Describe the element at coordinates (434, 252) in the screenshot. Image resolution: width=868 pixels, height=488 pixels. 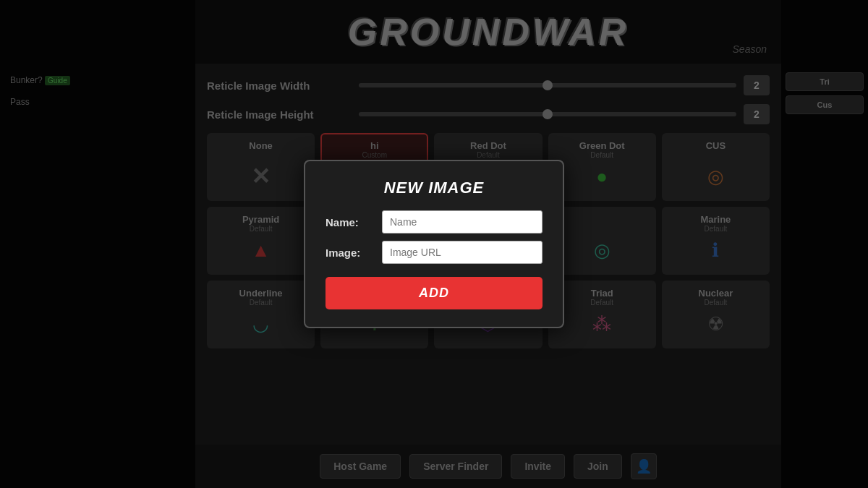
I see `modal-image-row: Image:` at that location.